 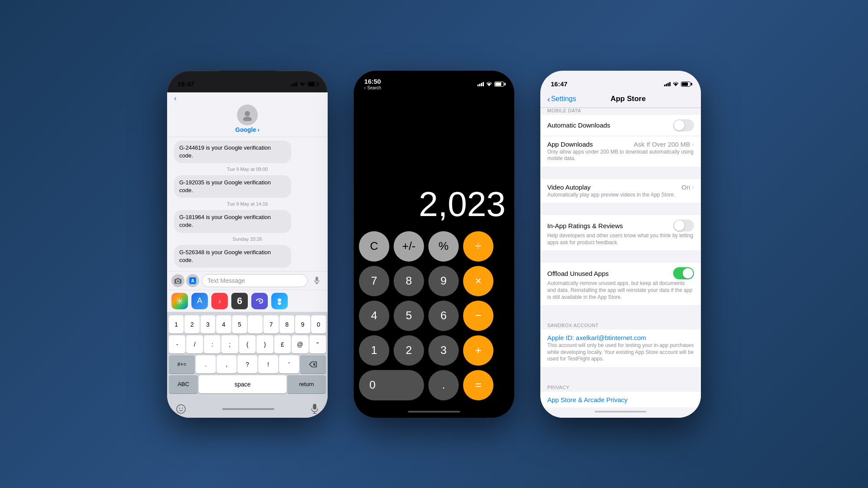 I want to click on key-abc: ABC, so click(x=183, y=384).